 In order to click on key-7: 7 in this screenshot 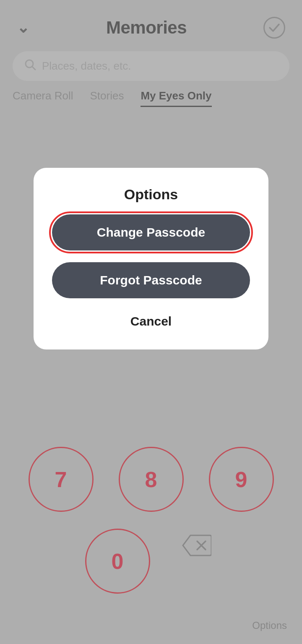, I will do `click(61, 479)`.